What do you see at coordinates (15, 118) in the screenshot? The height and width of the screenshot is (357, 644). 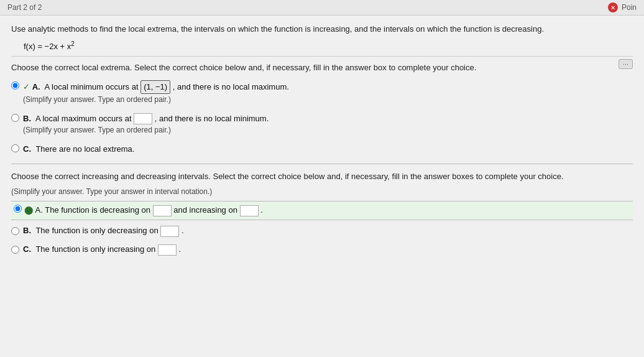 I see `section1-radio-b` at bounding box center [15, 118].